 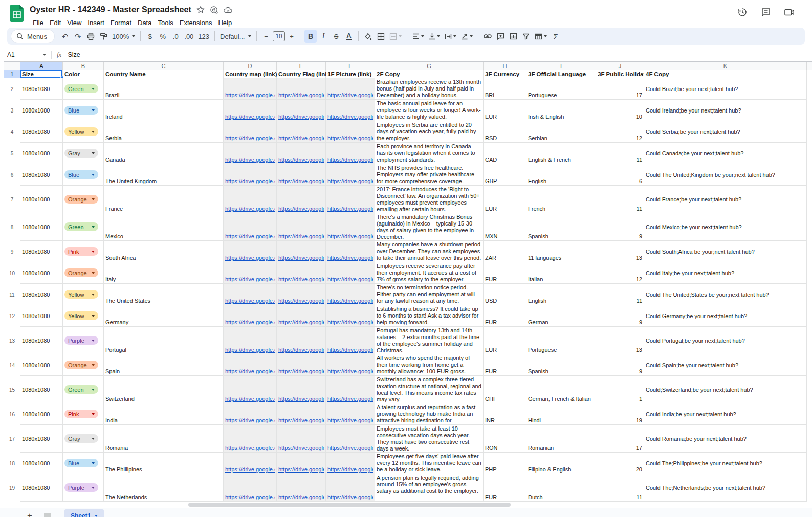 What do you see at coordinates (429, 463) in the screenshot?
I see `cell-2f-copy: Employees get five days' paid leave afte…` at bounding box center [429, 463].